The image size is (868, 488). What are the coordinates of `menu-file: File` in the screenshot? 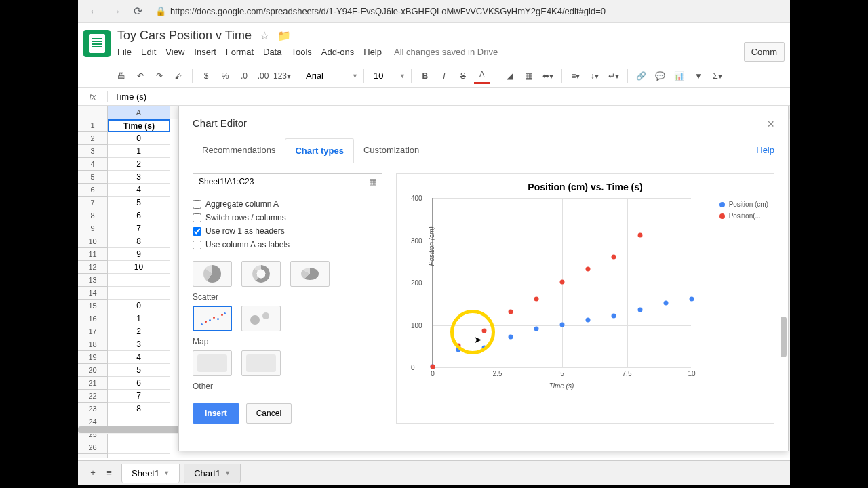 It's located at (125, 52).